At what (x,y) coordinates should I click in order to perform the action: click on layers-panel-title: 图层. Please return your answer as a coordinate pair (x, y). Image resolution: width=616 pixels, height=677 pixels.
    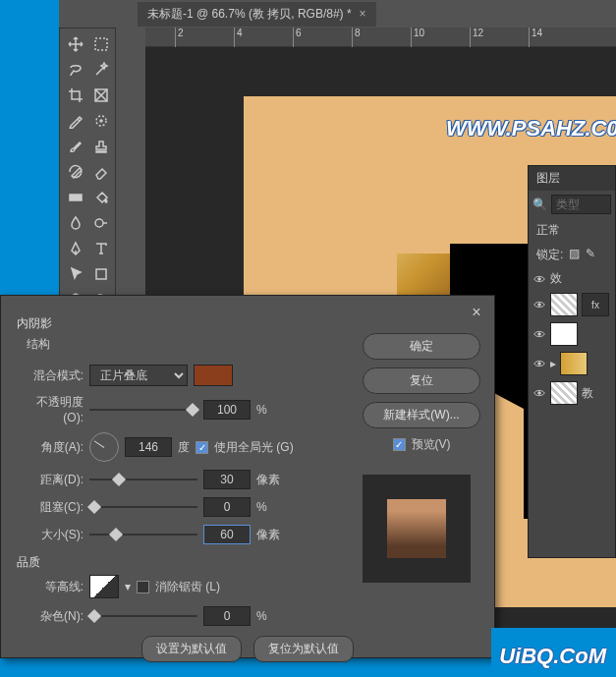
    Looking at the image, I should click on (572, 179).